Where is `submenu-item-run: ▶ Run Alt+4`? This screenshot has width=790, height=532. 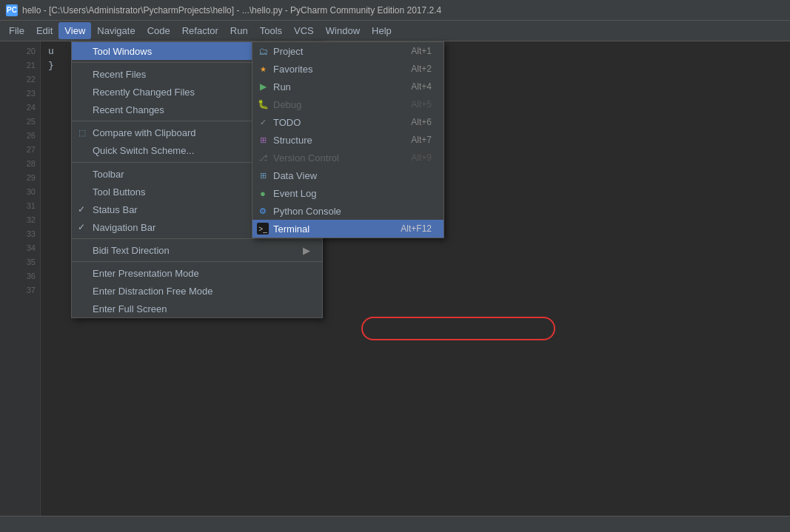
submenu-item-run: ▶ Run Alt+4 is located at coordinates (348, 87).